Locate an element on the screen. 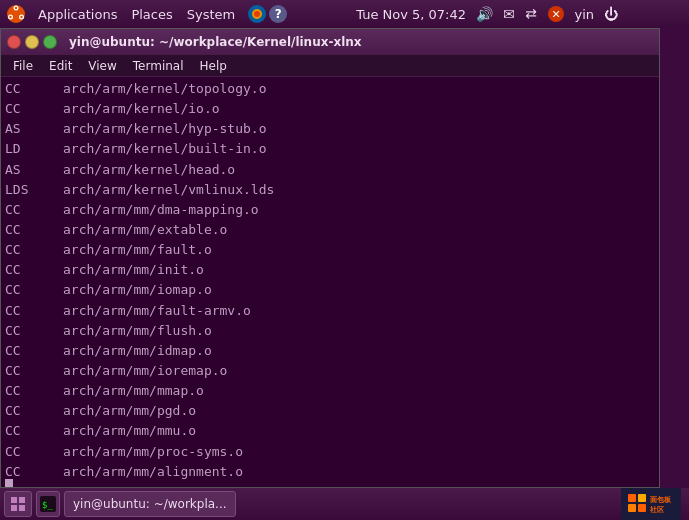 The width and height of the screenshot is (689, 520). table-row: CCarch/arm/mm/iomap.o is located at coordinates (330, 290).